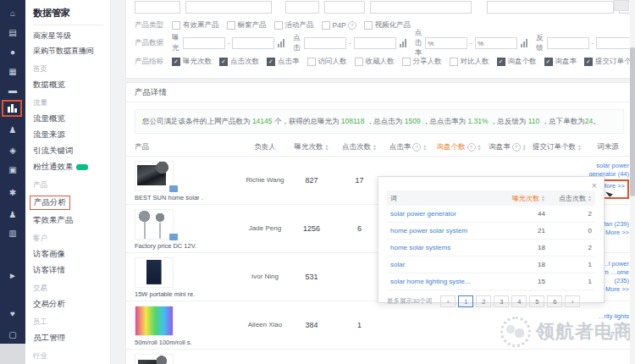 This screenshot has height=364, width=635. What do you see at coordinates (501, 301) in the screenshot?
I see `page-button: 3` at bounding box center [501, 301].